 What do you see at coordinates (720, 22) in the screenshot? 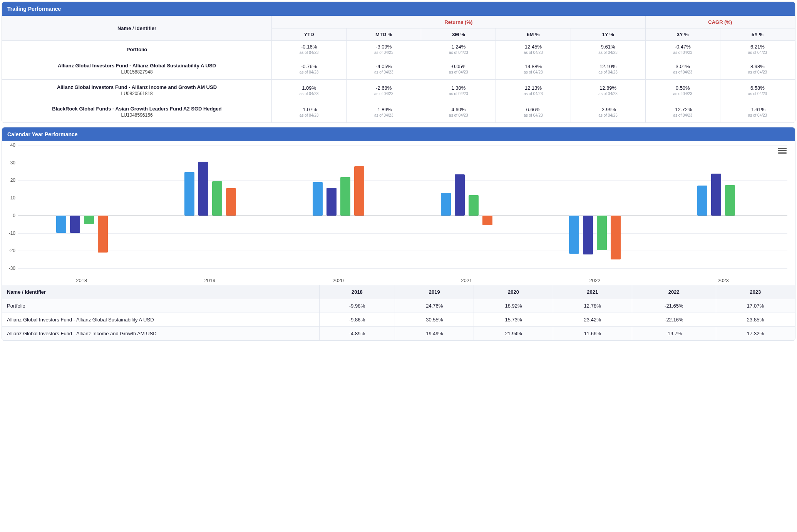
I see `th-group-cagr: CAGR (%)` at bounding box center [720, 22].